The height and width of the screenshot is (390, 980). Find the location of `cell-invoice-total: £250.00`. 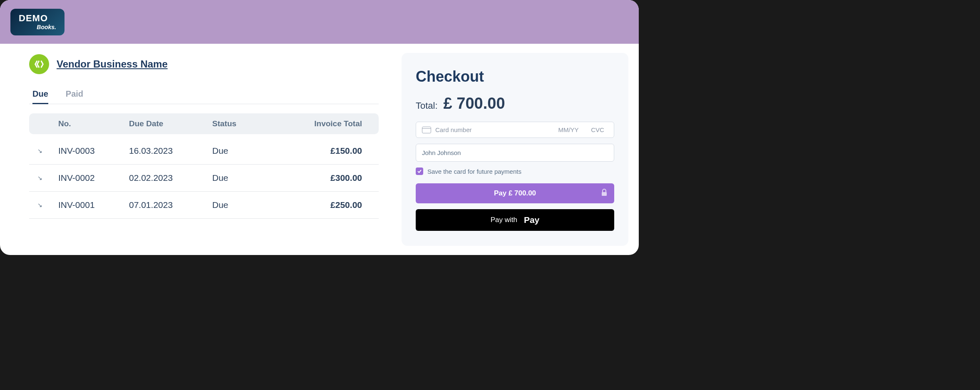

cell-invoice-total: £250.00 is located at coordinates (333, 205).